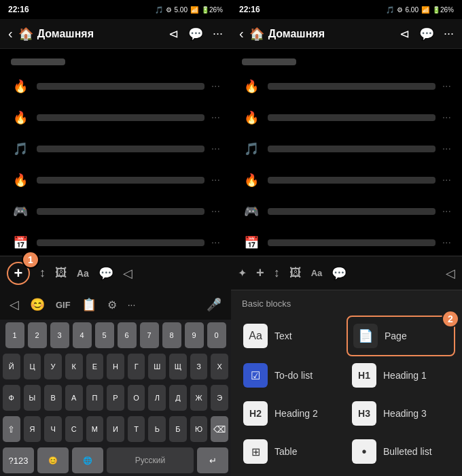  I want to click on more-icon: ···, so click(217, 34).